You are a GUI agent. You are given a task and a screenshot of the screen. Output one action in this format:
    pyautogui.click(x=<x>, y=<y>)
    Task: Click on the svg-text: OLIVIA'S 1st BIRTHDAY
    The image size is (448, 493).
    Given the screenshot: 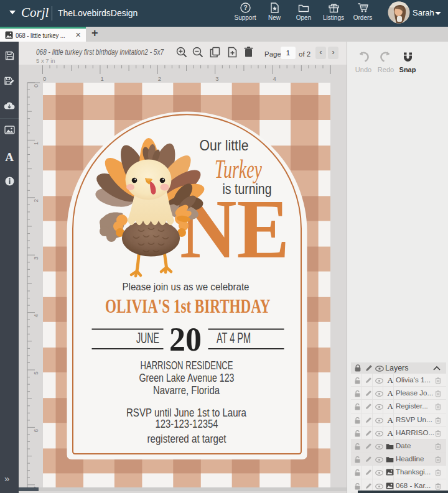 What is the action you would take?
    pyautogui.click(x=188, y=306)
    